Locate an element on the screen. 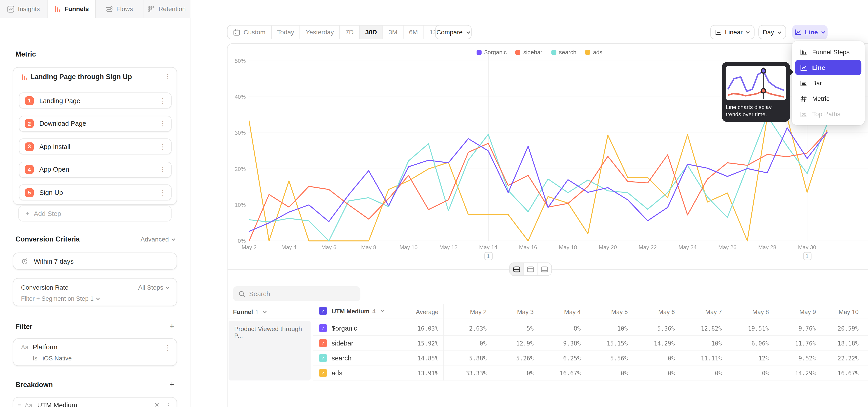 This screenshot has width=868, height=407. filter-kebab-icon: ⋮ is located at coordinates (168, 348).